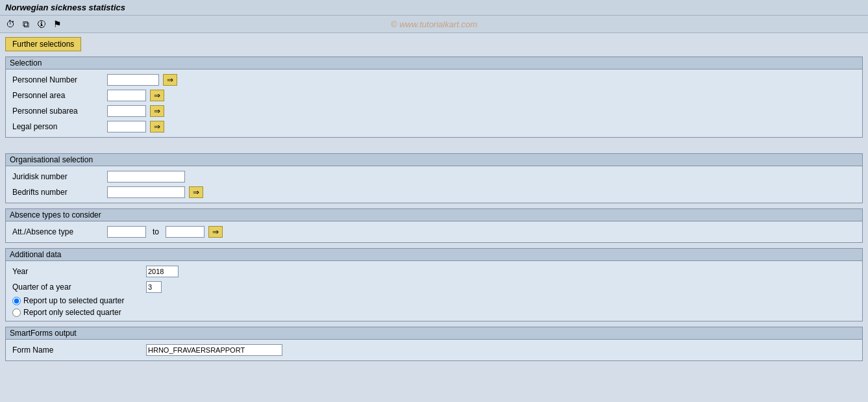  I want to click on year-row: Year, so click(434, 271).